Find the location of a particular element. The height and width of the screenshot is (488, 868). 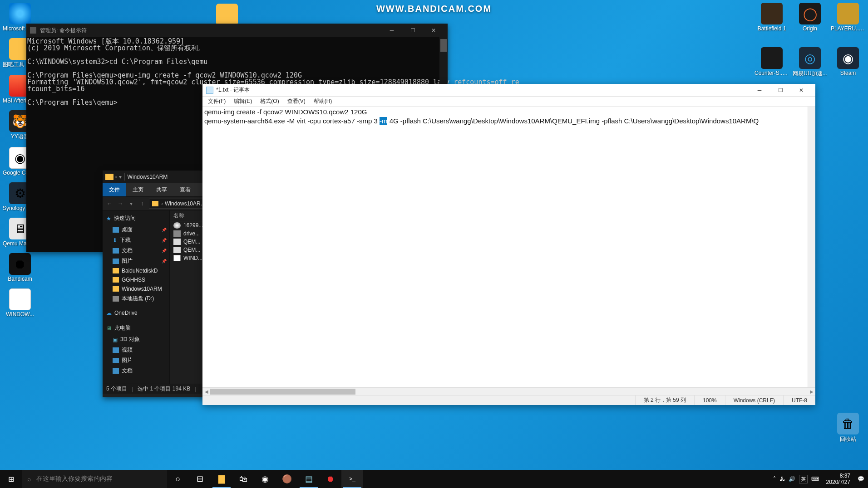

quick-access-toolbar: ▫ ▾ is located at coordinates (118, 177).